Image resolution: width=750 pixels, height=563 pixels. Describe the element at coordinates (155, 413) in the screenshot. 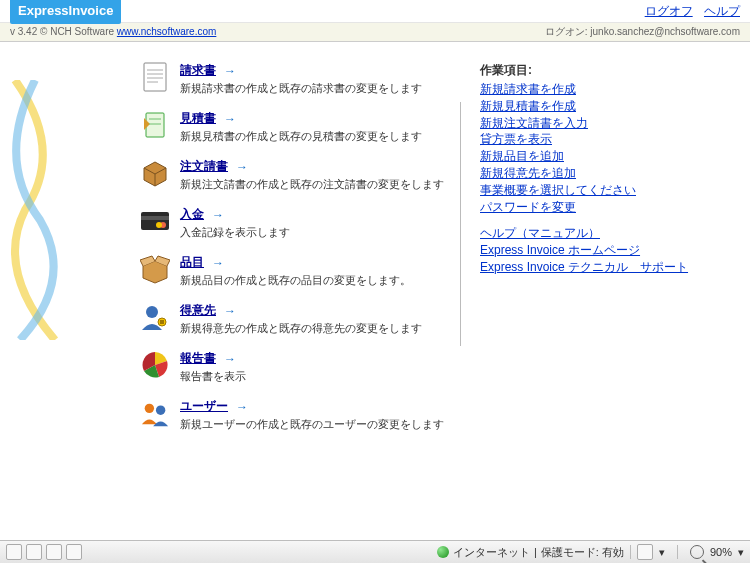

I see `users-icon` at that location.